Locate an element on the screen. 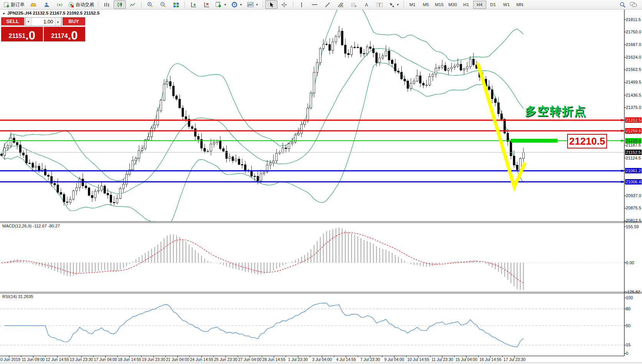  price-tick: 20875.5 is located at coordinates (634, 208).